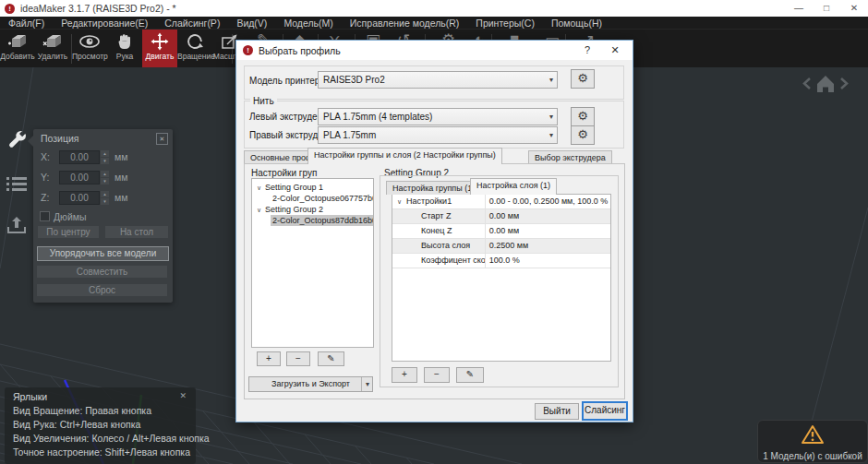 This screenshot has width=868, height=464. What do you see at coordinates (287, 116) in the screenshot?
I see `left-extruder-label: Левый экструдер:` at bounding box center [287, 116].